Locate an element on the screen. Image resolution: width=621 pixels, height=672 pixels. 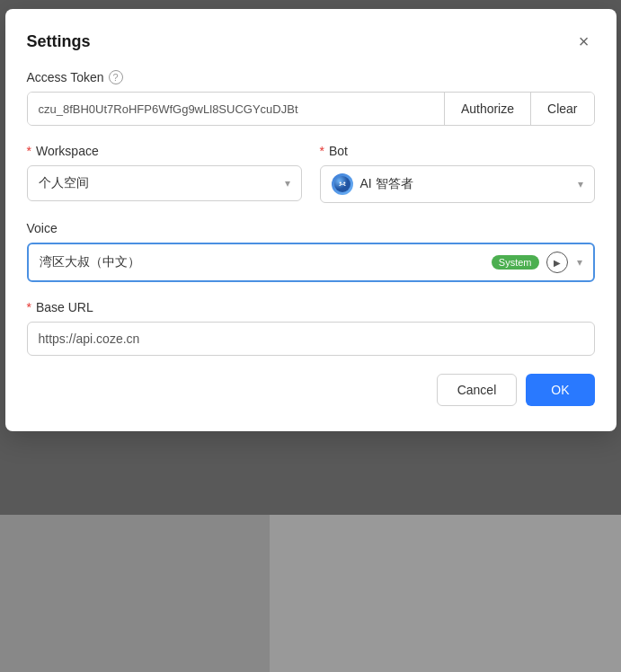
workspace-select: 个人空间 ▾ is located at coordinates (164, 183).